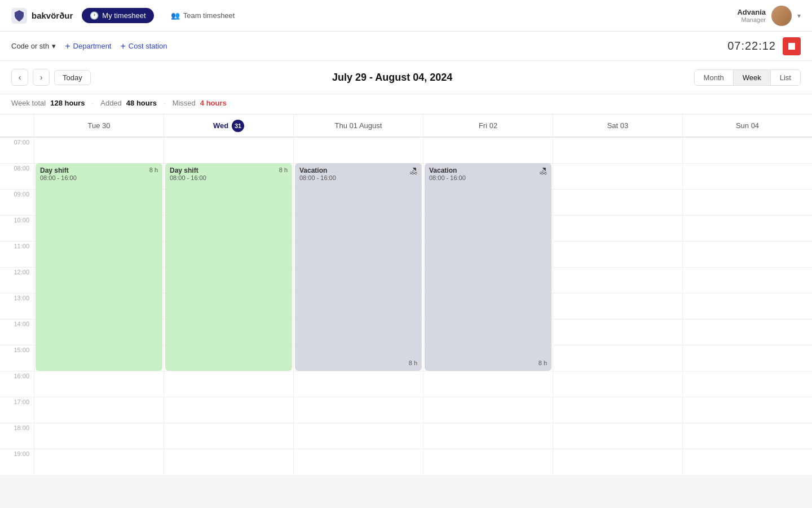 This screenshot has height=508, width=812. What do you see at coordinates (748, 410) in the screenshot?
I see `cell-17-sun` at bounding box center [748, 410].